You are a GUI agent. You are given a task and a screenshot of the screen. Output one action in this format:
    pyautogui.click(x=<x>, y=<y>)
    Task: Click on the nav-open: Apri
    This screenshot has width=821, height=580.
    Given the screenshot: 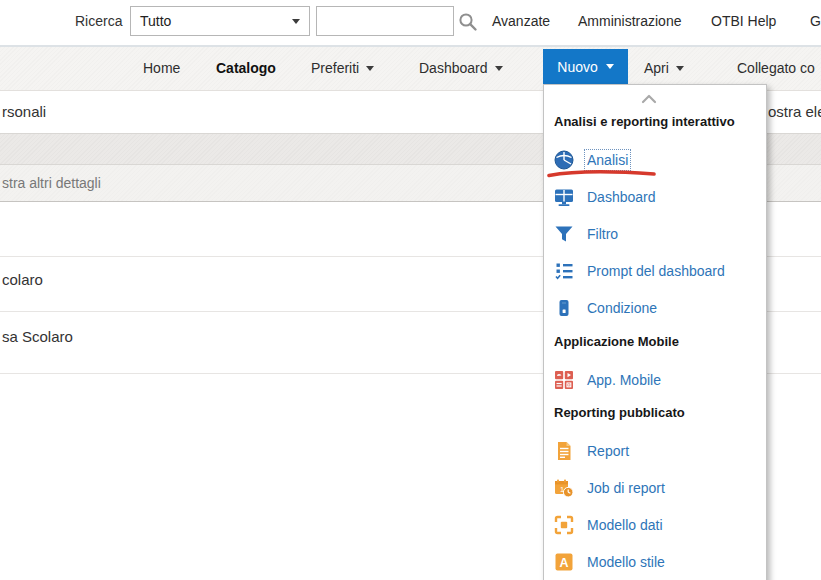 What is the action you would take?
    pyautogui.click(x=664, y=68)
    